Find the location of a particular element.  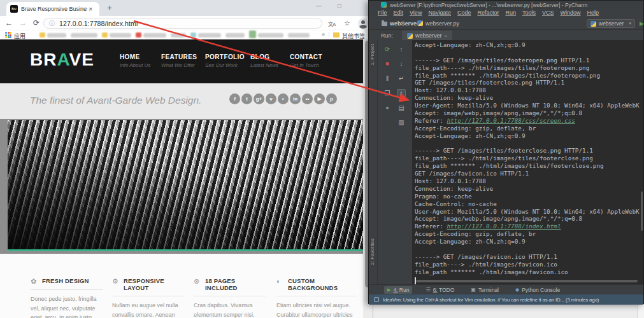

nav-item: BLOG Latest News is located at coordinates (264, 61).